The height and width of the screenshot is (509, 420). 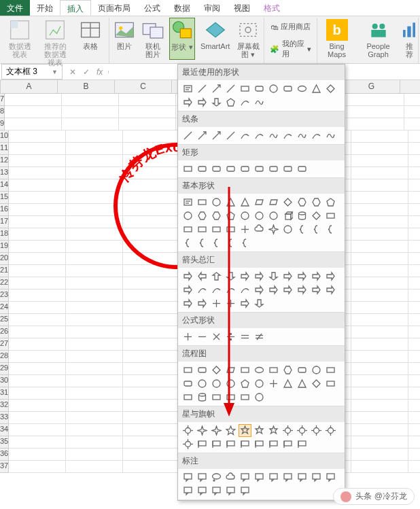 I want to click on online-picture-button: 联机图片, so click(x=153, y=39).